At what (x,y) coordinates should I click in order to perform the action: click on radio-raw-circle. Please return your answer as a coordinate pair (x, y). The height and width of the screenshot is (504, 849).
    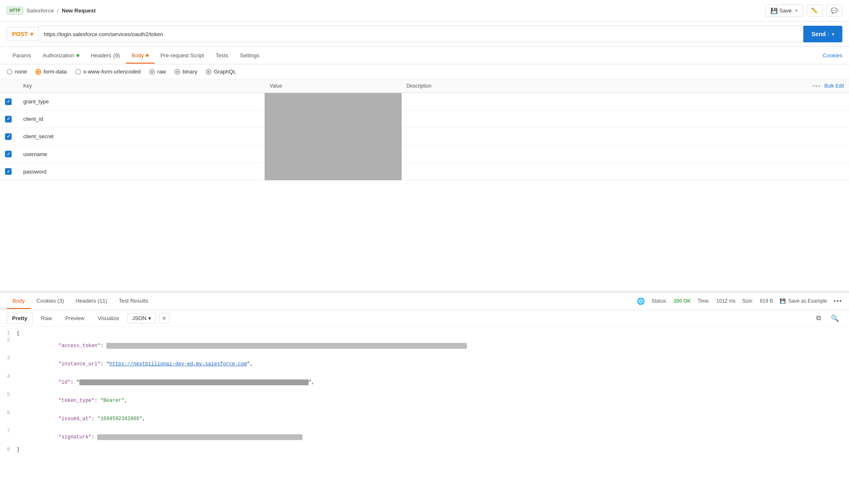
    Looking at the image, I should click on (152, 72).